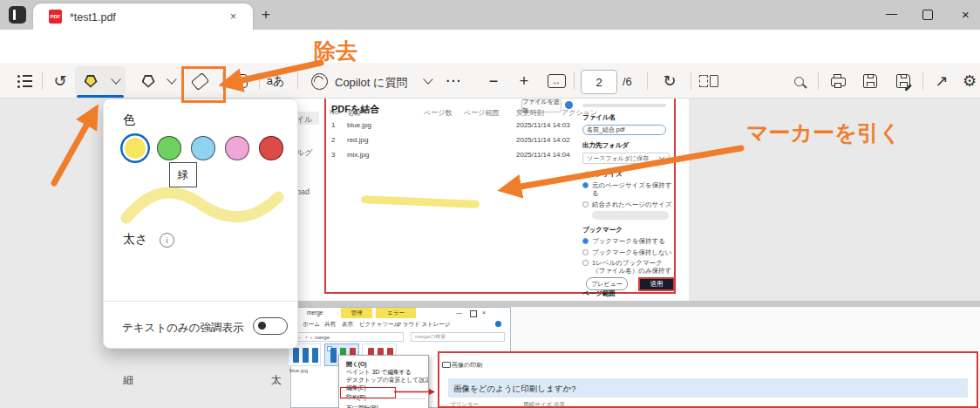 The height and width of the screenshot is (408, 980). Describe the element at coordinates (100, 96) in the screenshot. I see `active-tool-underline` at that location.